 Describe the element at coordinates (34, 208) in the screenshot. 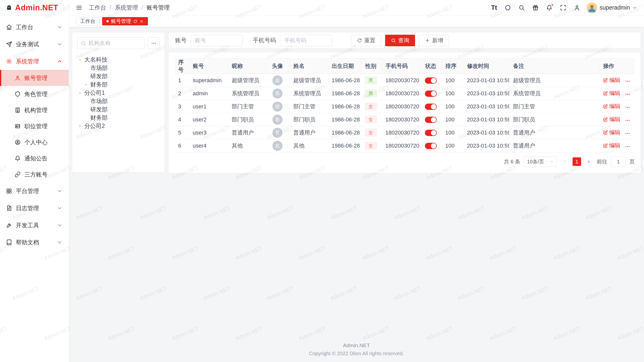

I see `sidebar-item: 日志管理` at that location.